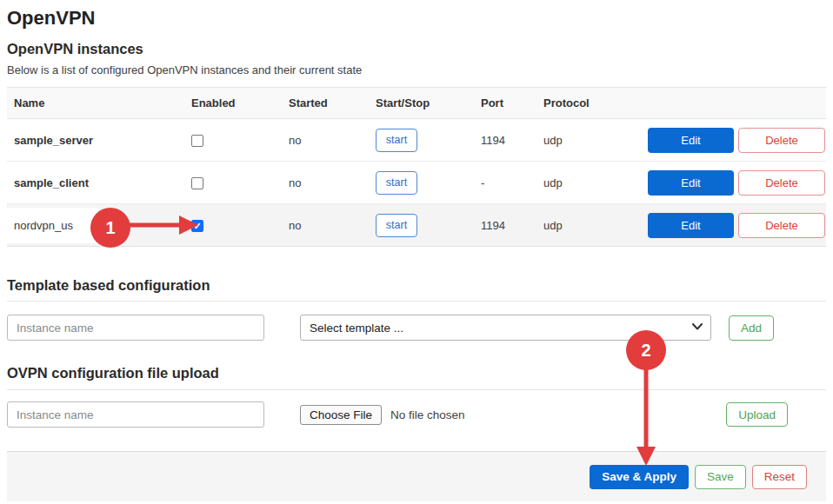  I want to click on footer-action-bar: Save & Apply Save Reset, so click(416, 476).